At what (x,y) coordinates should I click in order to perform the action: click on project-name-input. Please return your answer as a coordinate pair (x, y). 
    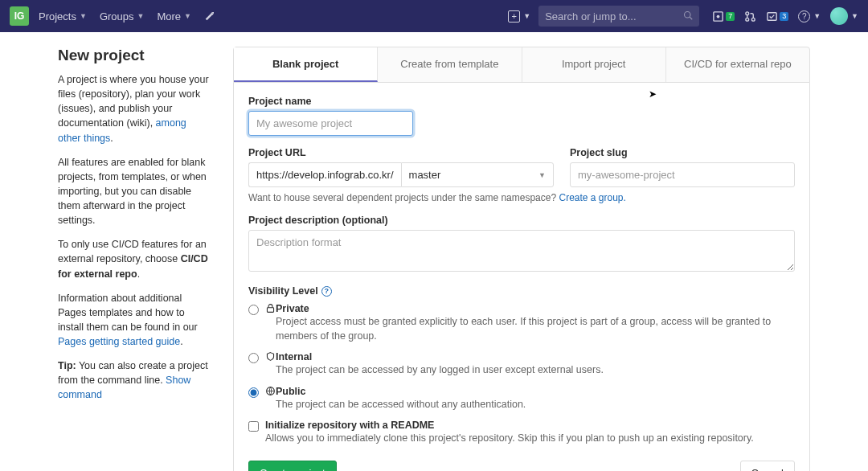
    Looking at the image, I should click on (331, 124).